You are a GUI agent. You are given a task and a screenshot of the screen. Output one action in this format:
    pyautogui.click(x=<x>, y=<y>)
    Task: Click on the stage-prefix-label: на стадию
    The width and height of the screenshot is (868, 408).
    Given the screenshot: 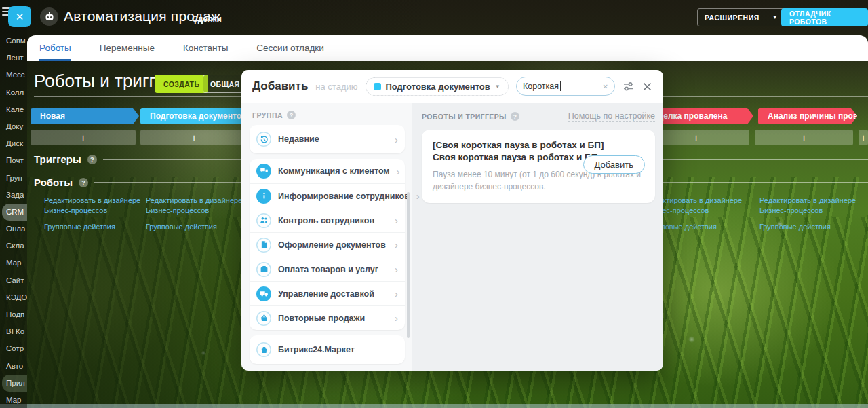 What is the action you would take?
    pyautogui.click(x=336, y=87)
    